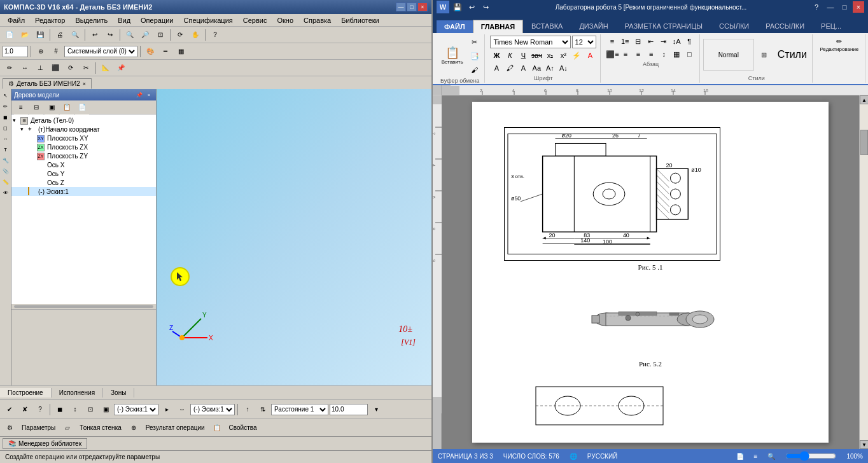  What do you see at coordinates (110, 35) in the screenshot?
I see `tb-redo-button: ↪` at bounding box center [110, 35].